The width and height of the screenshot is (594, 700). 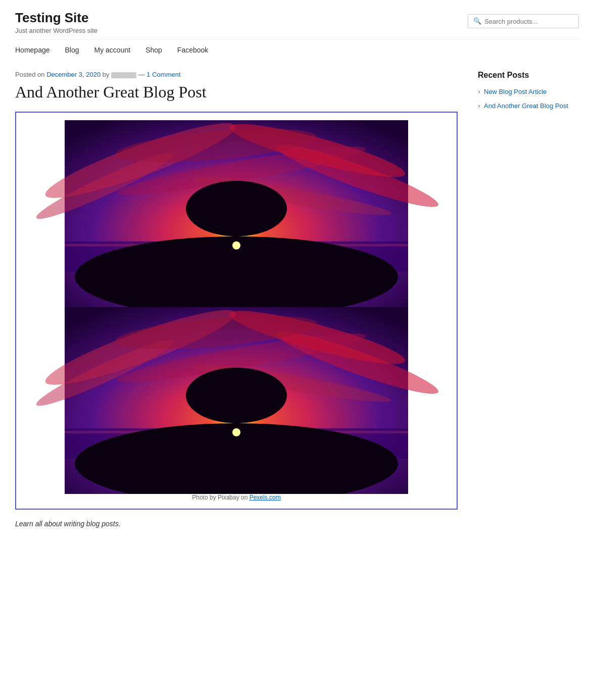 I want to click on post-title: And Another Great Blog Post, so click(x=236, y=92).